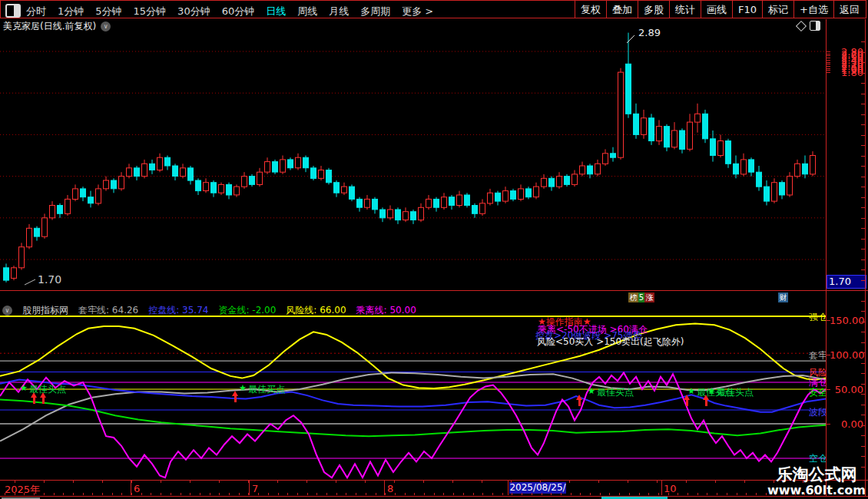 This screenshot has width=868, height=499. I want to click on period-更多 >: 更多 >, so click(418, 12).